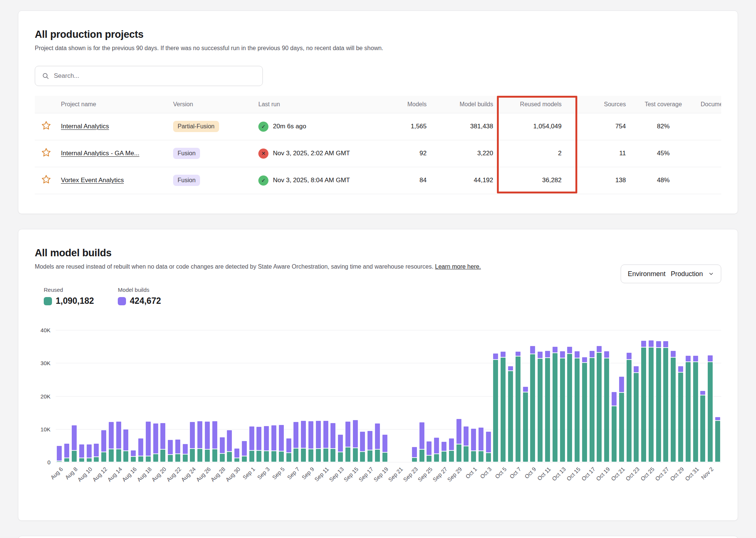  What do you see at coordinates (671, 274) in the screenshot?
I see `environment-dropdown: Environment Production` at bounding box center [671, 274].